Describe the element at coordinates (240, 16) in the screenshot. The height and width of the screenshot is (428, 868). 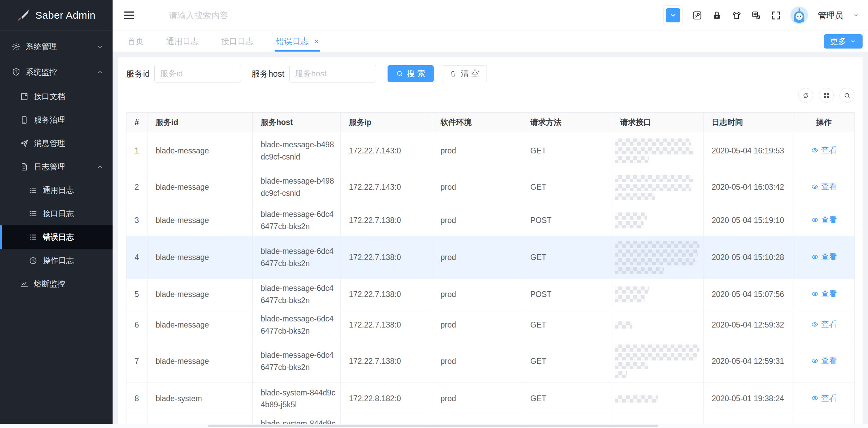
I see `global-search-input` at that location.